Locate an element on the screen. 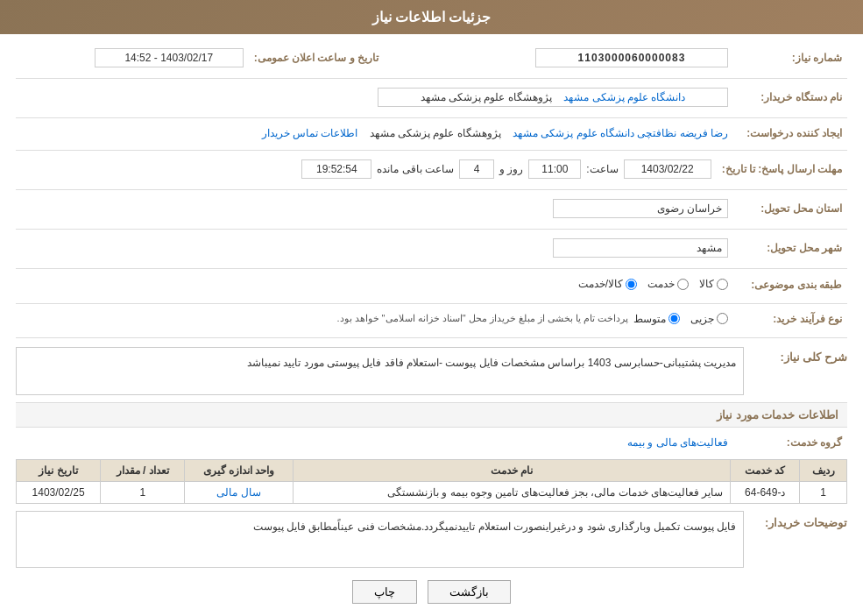 The width and height of the screenshot is (863, 616). process-label-medium: متوسط is located at coordinates (650, 319).